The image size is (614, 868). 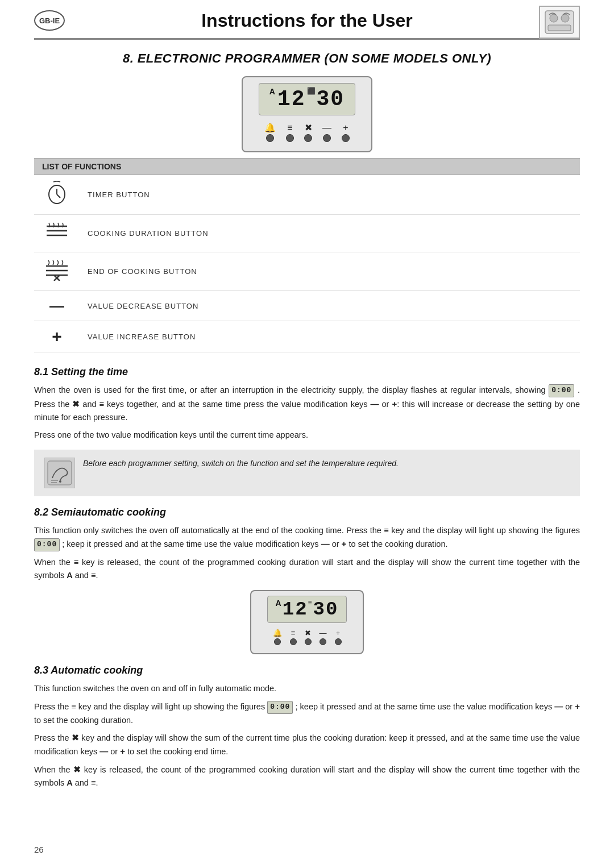 I want to click on section82-body2: When the ≡ key is released, the count of…, so click(x=307, y=569).